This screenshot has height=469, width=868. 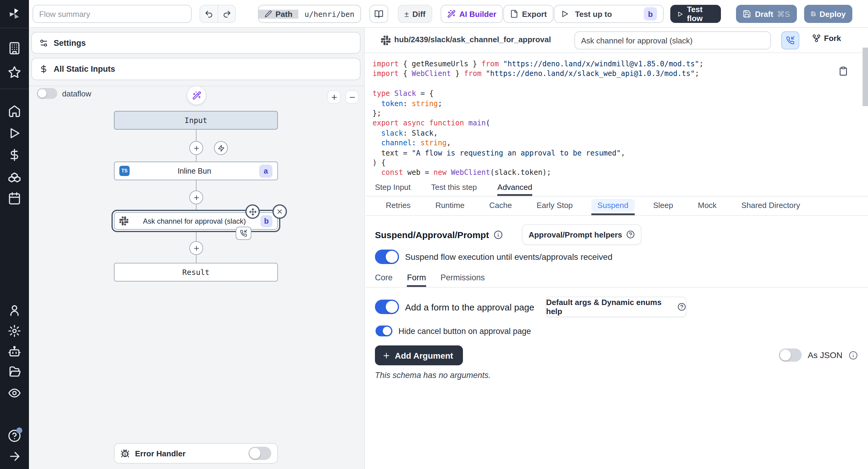 What do you see at coordinates (253, 212) in the screenshot?
I see `move-icon` at bounding box center [253, 212].